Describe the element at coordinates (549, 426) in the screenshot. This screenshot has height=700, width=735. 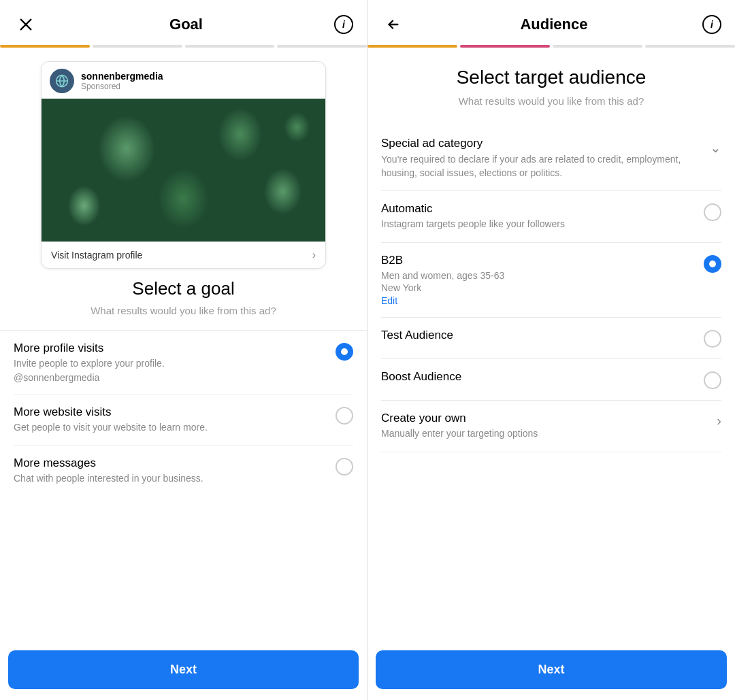
I see `create-own-text: Create your own Manually enter your targ…` at that location.